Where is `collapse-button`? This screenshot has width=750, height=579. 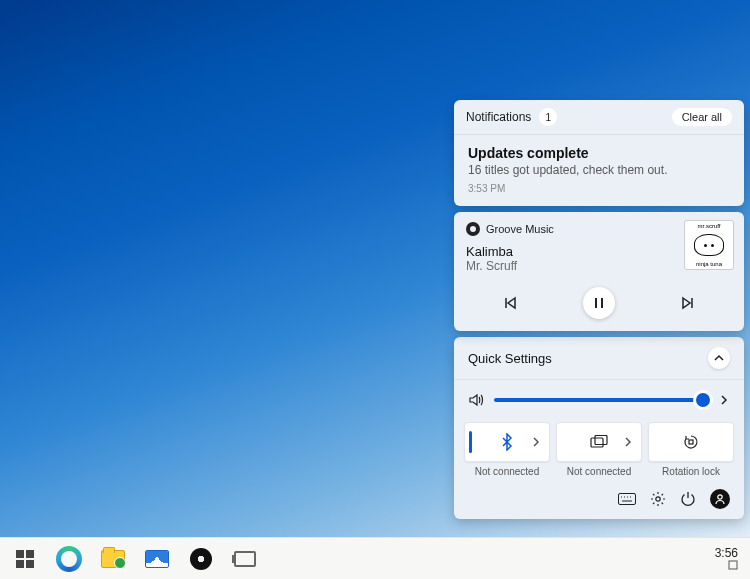
collapse-button is located at coordinates (719, 358).